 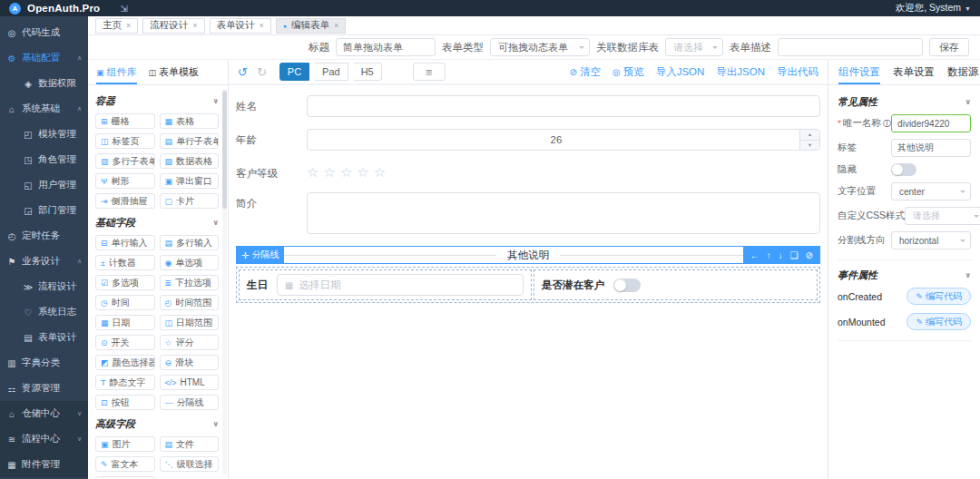 What do you see at coordinates (190, 323) in the screenshot?
I see `library-item-date-range: ◫日期范围` at bounding box center [190, 323].